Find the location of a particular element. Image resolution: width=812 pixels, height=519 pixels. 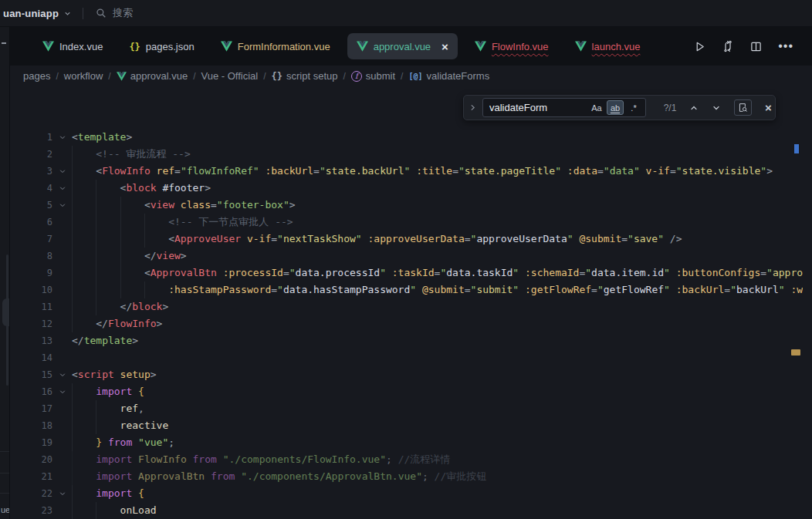

code-line: 20import FlowInfo from "./components/Flo… is located at coordinates (406, 460).